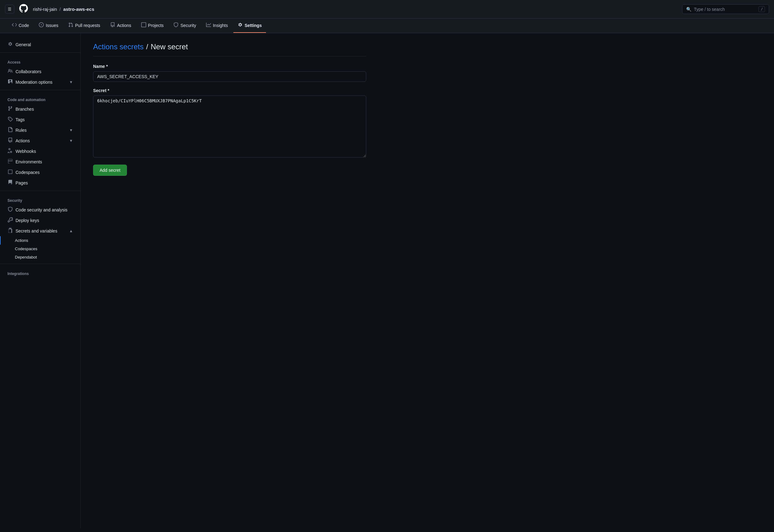 The image size is (774, 532). What do you see at coordinates (87, 25) in the screenshot?
I see `tab-pulls-label: Pull requests` at bounding box center [87, 25].